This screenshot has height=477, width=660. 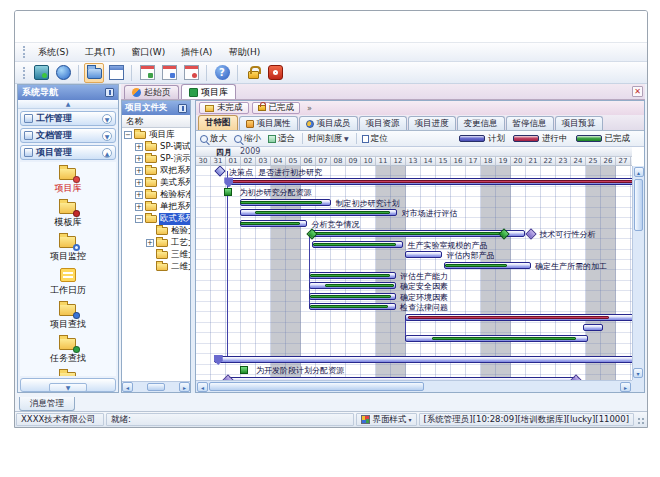 I want to click on help-button, so click(x=222, y=73).